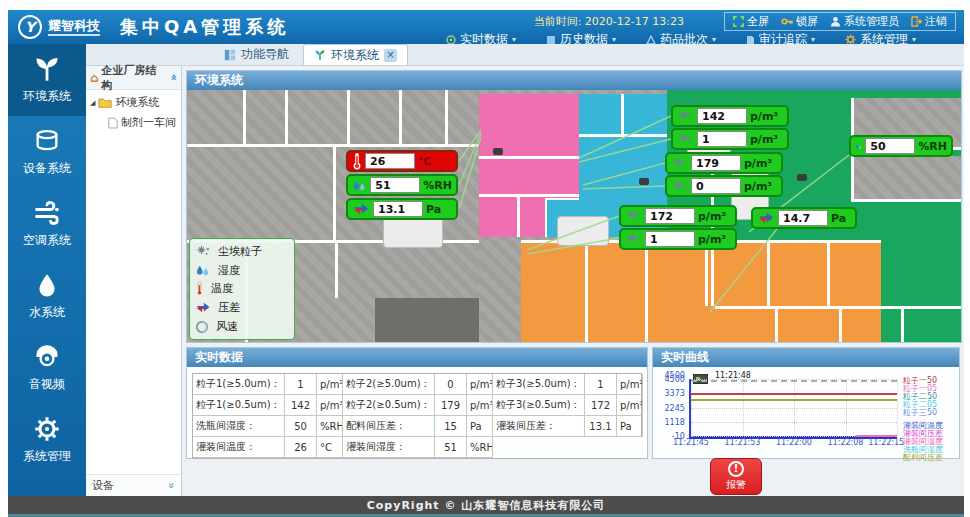  Describe the element at coordinates (256, 54) in the screenshot. I see `tab-function-nav: 功能导航` at that location.